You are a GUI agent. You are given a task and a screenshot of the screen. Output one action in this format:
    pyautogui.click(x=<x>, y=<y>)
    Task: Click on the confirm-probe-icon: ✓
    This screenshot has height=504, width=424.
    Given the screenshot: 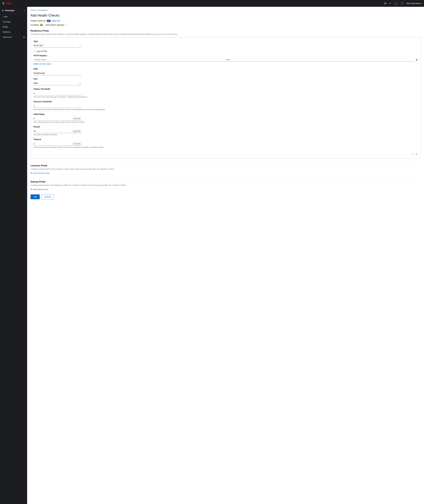 What is the action you would take?
    pyautogui.click(x=413, y=154)
    